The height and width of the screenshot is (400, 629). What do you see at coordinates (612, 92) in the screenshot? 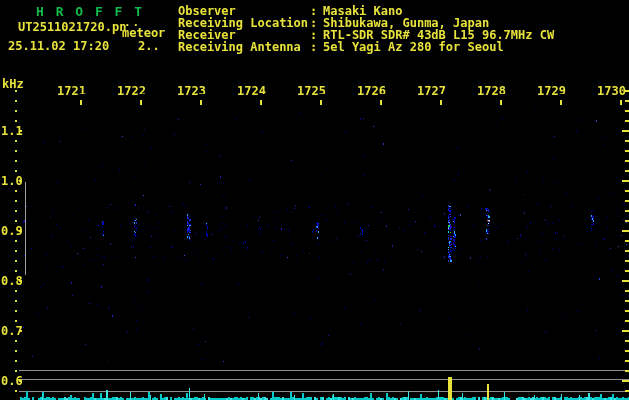
I see `time-axis-label: 1730` at bounding box center [612, 92].